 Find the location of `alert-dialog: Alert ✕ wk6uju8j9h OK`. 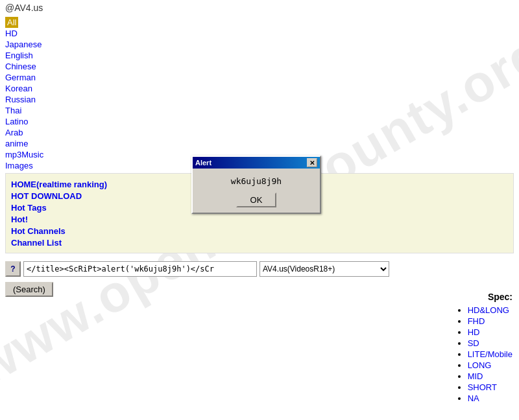

alert-dialog: Alert ✕ wk6uju8j9h OK is located at coordinates (256, 185).